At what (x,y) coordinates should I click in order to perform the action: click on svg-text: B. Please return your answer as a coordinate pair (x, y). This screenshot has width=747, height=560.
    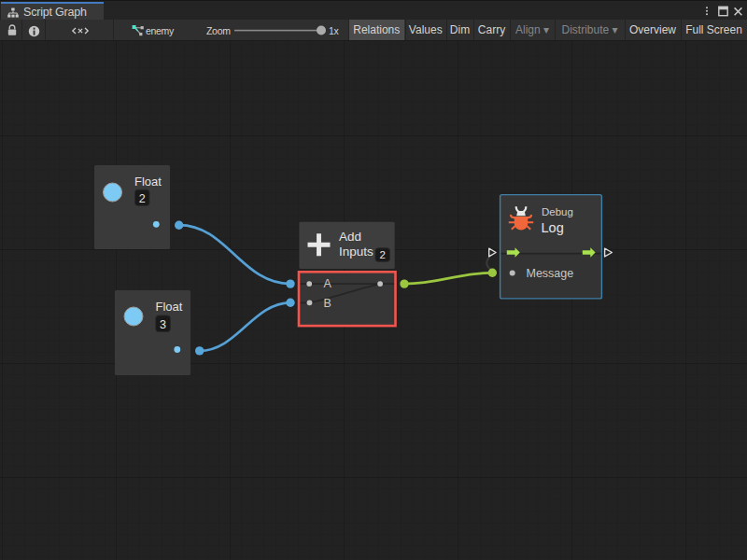
    Looking at the image, I should click on (328, 303).